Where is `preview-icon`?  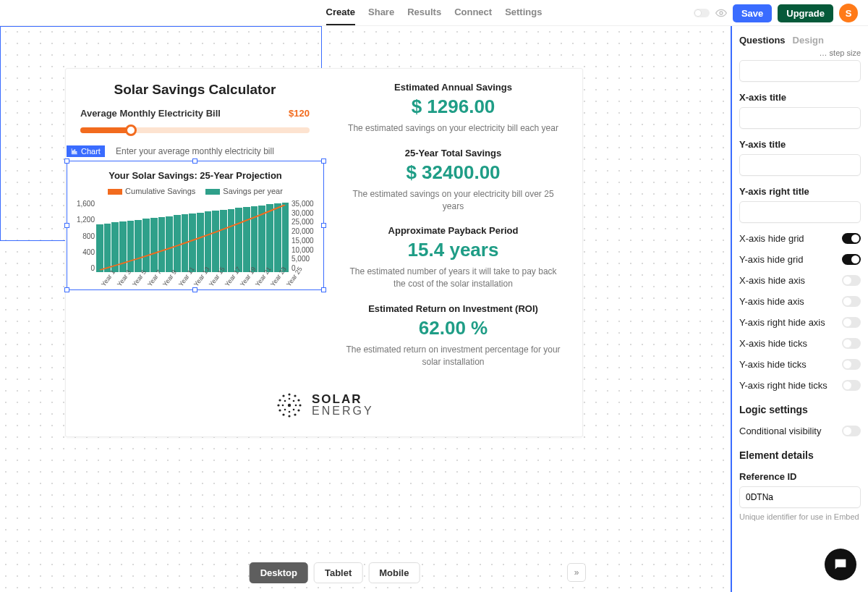
preview-icon is located at coordinates (721, 13).